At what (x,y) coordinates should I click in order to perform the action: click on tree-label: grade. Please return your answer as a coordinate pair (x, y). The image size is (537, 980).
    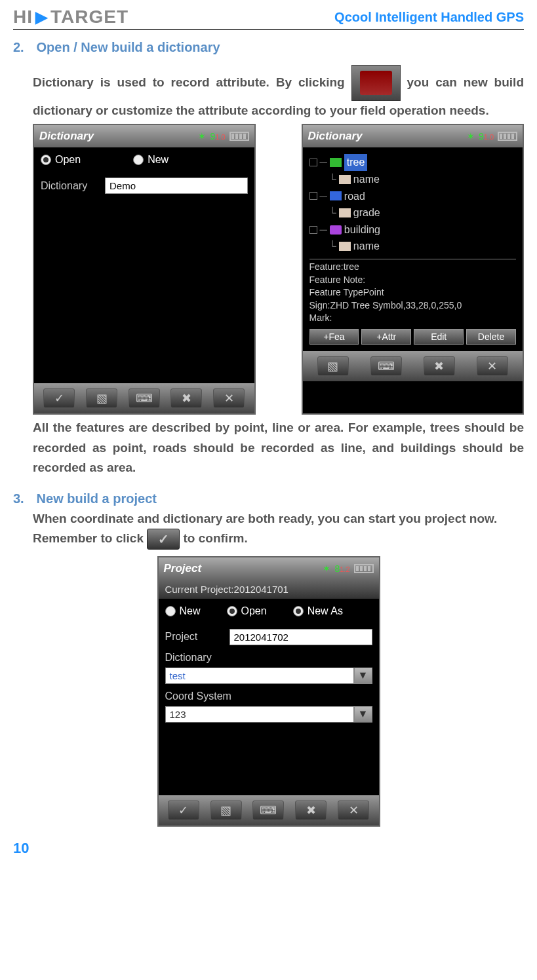
    Looking at the image, I should click on (367, 213).